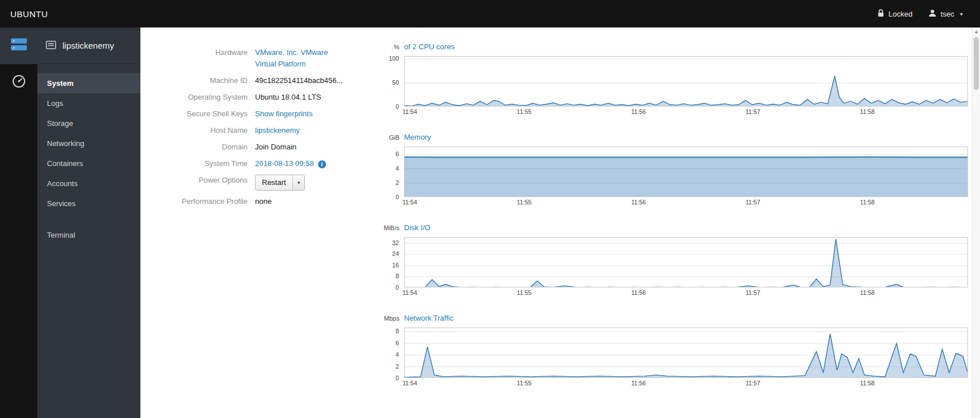 This screenshot has width=980, height=418. Describe the element at coordinates (395, 82) in the screenshot. I see `cpu-ytick: 50` at that location.